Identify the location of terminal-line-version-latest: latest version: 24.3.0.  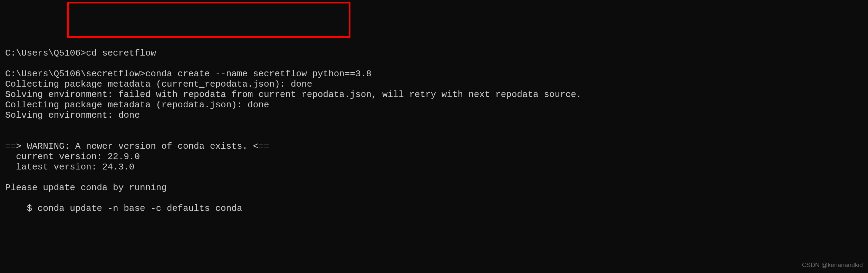
(434, 167).